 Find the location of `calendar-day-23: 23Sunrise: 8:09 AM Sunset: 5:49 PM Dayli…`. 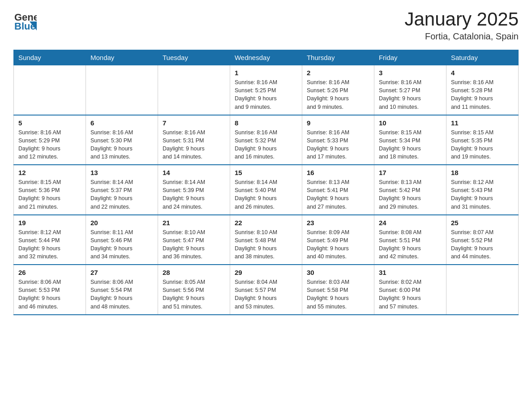

calendar-day-23: 23Sunrise: 8:09 AM Sunset: 5:49 PM Dayli… is located at coordinates (338, 240).